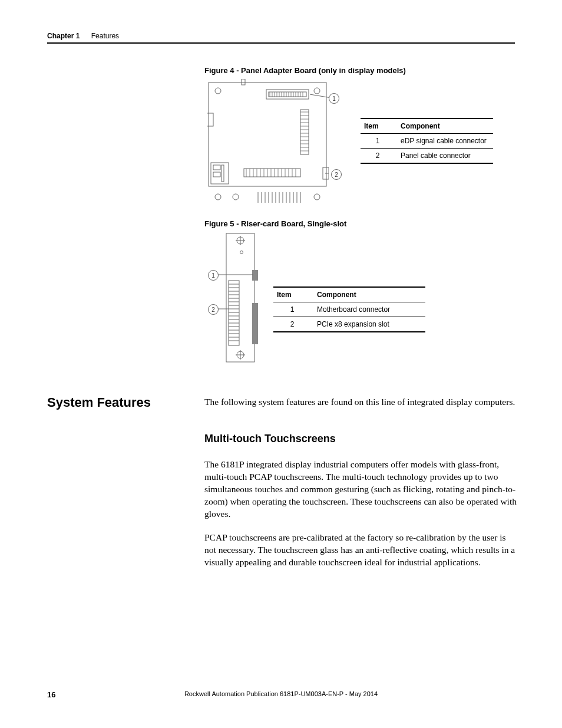 Image resolution: width=562 pixels, height=728 pixels. I want to click on figure5-diagram, so click(242, 298).